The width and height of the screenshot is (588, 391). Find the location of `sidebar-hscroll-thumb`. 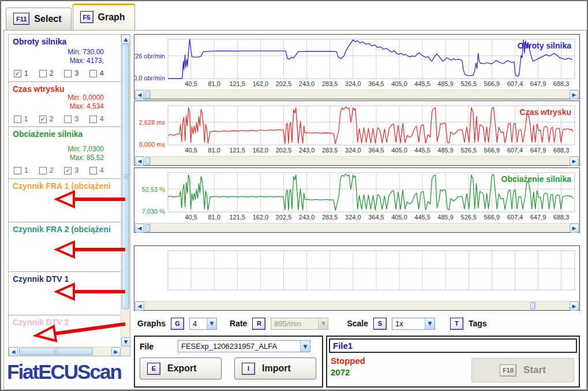

sidebar-hscroll-thumb is located at coordinates (56, 351).